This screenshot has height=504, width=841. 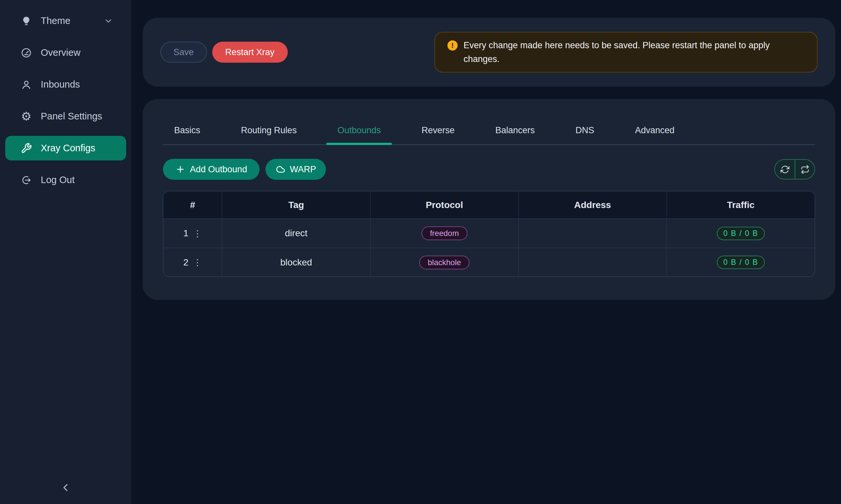 What do you see at coordinates (250, 52) in the screenshot?
I see `restart-xray-button: Restart Xray` at bounding box center [250, 52].